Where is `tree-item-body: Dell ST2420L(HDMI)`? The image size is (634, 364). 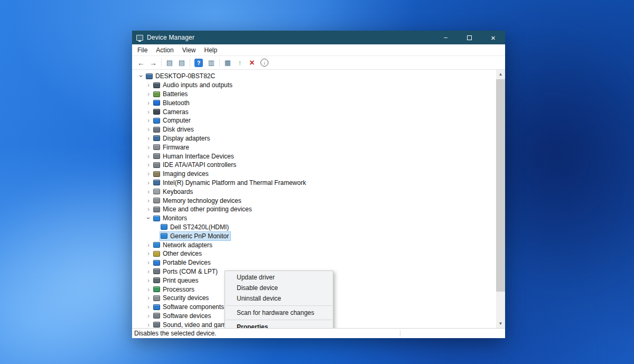
tree-item-body: Dell ST2420L(HDMI) is located at coordinates (195, 227).